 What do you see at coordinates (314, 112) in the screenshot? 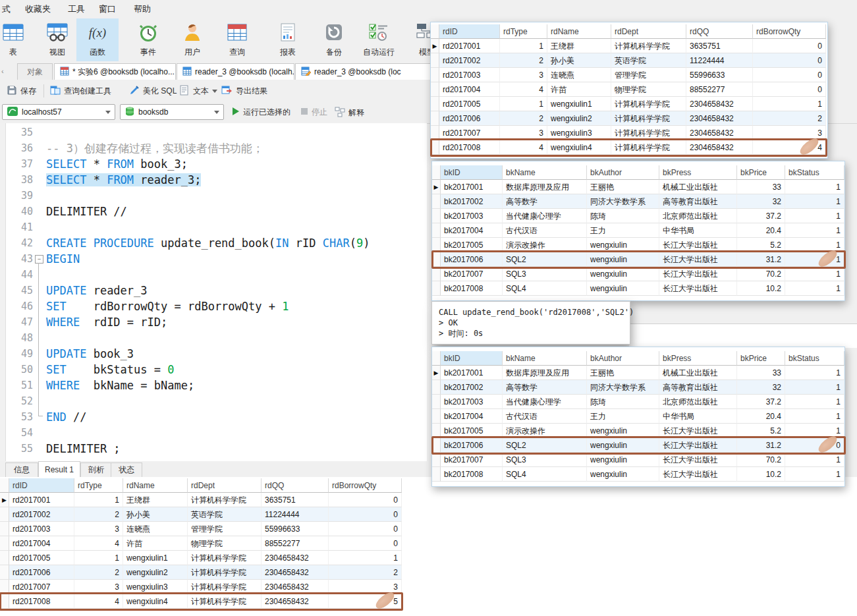
I see `stop-button: 停止` at bounding box center [314, 112].